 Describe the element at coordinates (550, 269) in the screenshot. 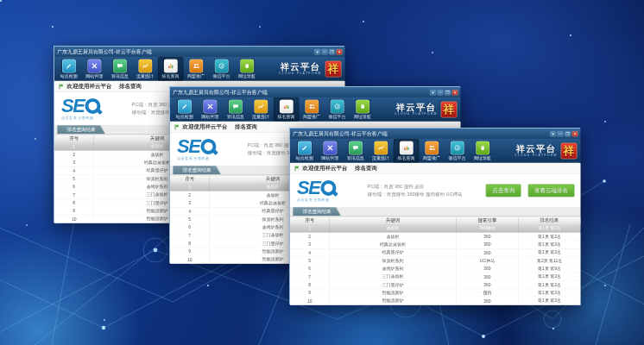

I see `cell-result: 第1页 第9名` at that location.